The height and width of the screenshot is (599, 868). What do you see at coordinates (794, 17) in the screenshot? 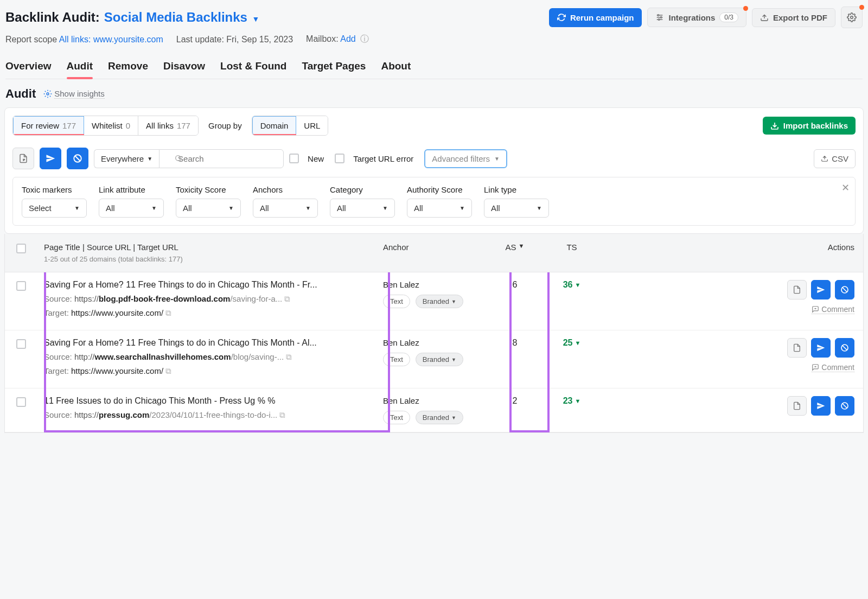
I see `export-pdf-button: Export to PDF` at bounding box center [794, 17].